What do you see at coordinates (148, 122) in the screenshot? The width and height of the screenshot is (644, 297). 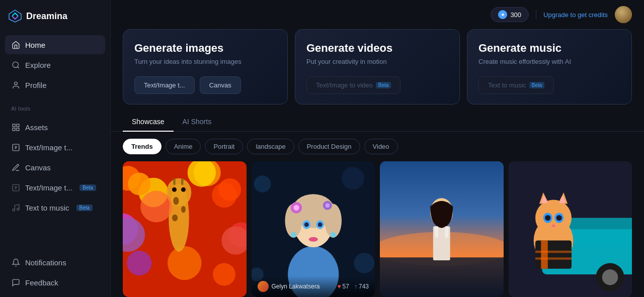 I see `tab-showcase: Showcase` at bounding box center [148, 122].